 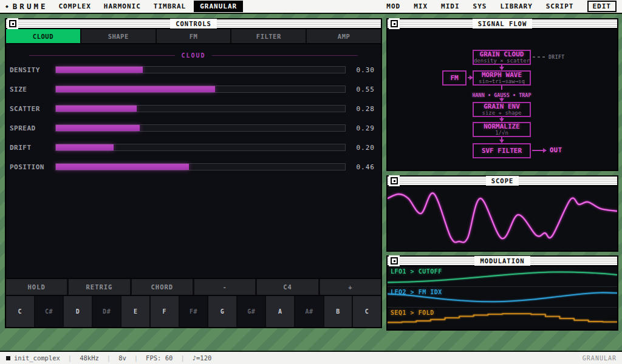 What do you see at coordinates (502, 150) in the screenshot?
I see `flow-node-svf-filter: SVF FILTER` at bounding box center [502, 150].